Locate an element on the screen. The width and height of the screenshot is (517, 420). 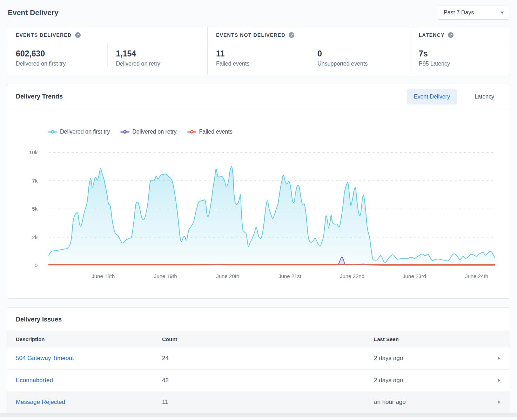
issue-link: 504 Gateway Timeout is located at coordinates (45, 358).